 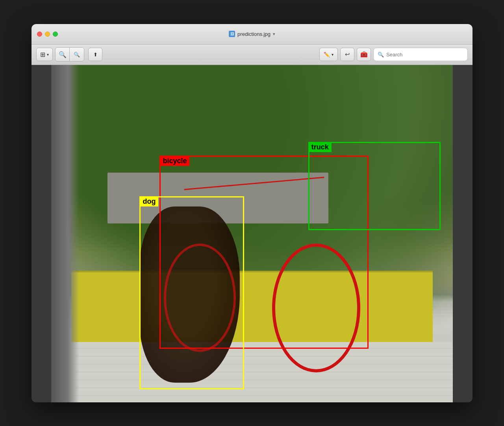 I want to click on sidebar-icon: ⊞, so click(x=43, y=54).